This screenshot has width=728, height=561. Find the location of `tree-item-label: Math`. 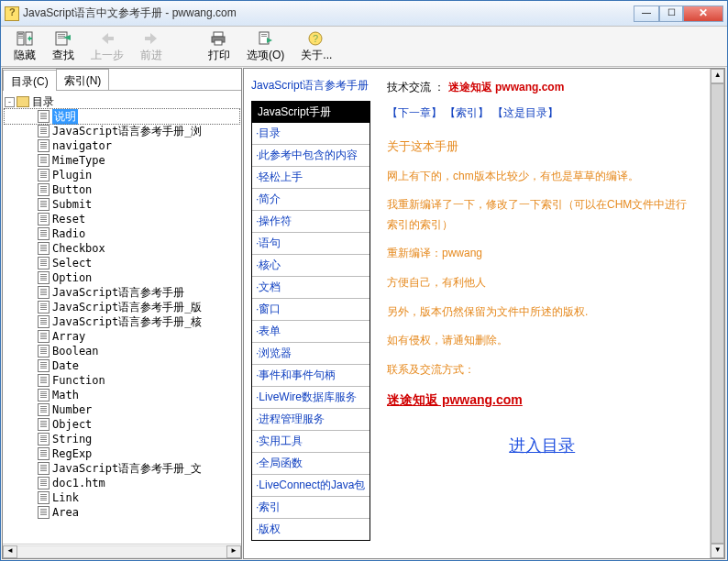

tree-item-label: Math is located at coordinates (66, 395).